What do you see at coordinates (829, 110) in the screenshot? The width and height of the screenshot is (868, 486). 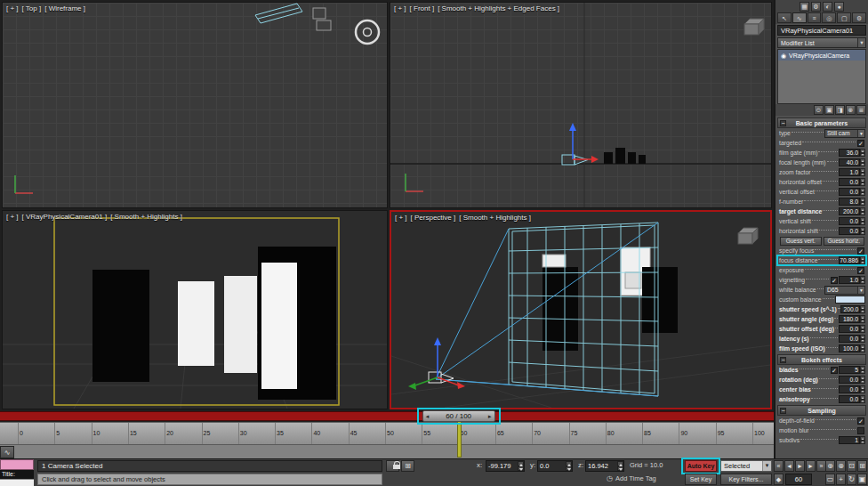 I see `show-end-result-icon: ▣` at bounding box center [829, 110].